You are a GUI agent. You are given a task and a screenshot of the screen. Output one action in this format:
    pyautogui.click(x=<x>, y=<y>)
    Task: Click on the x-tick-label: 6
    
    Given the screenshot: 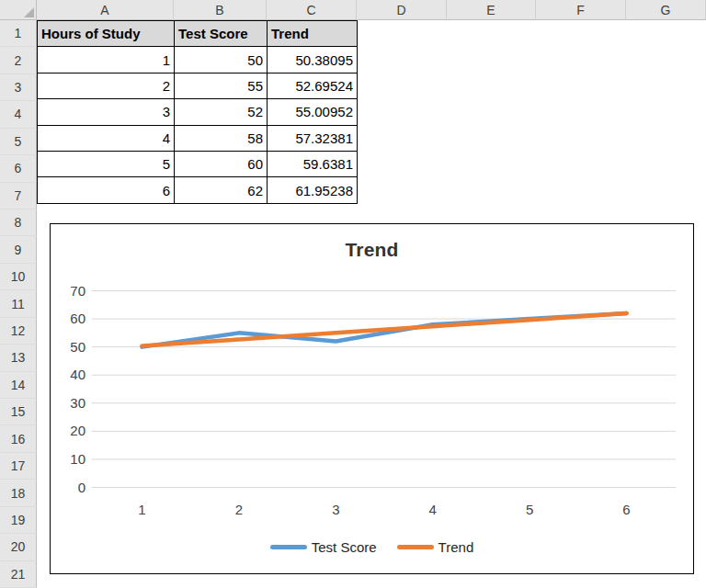 What is the action you would take?
    pyautogui.click(x=626, y=509)
    